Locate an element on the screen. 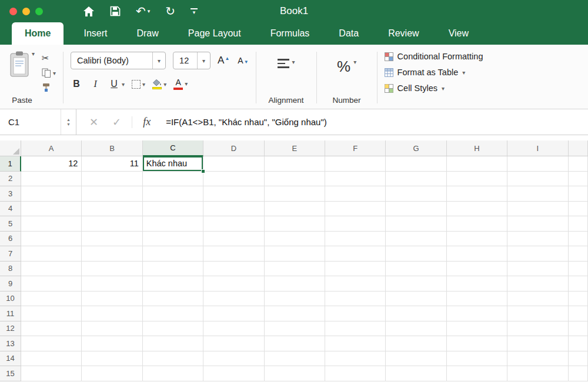 This screenshot has height=382, width=588. column-header-D: D is located at coordinates (234, 148).